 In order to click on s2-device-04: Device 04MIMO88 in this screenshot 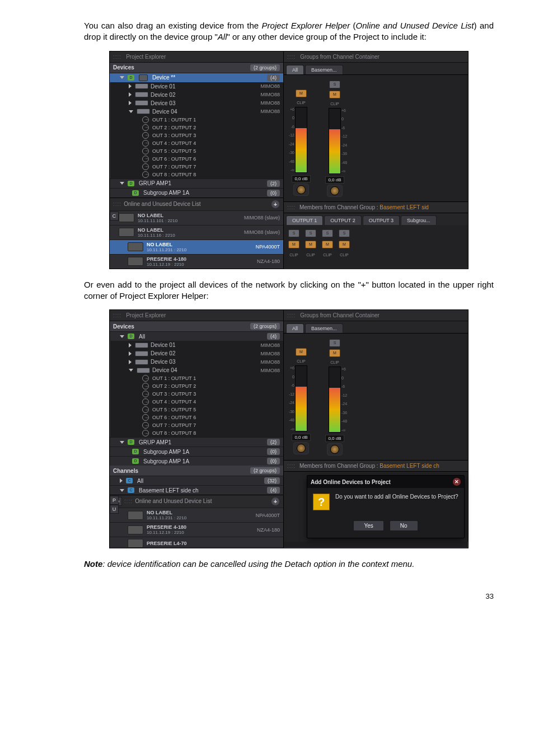, I will do `click(196, 370)`.